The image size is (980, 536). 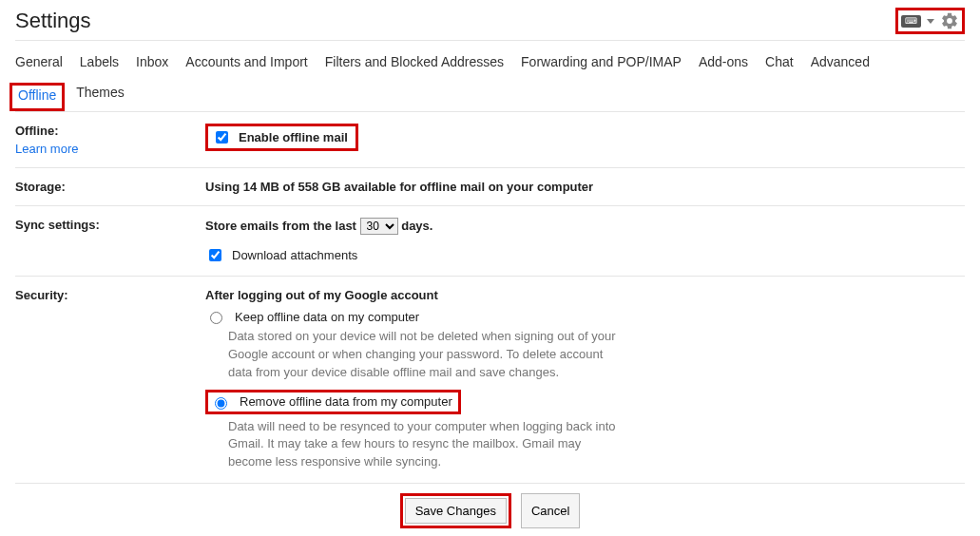 I want to click on page-title: Settings, so click(x=53, y=21).